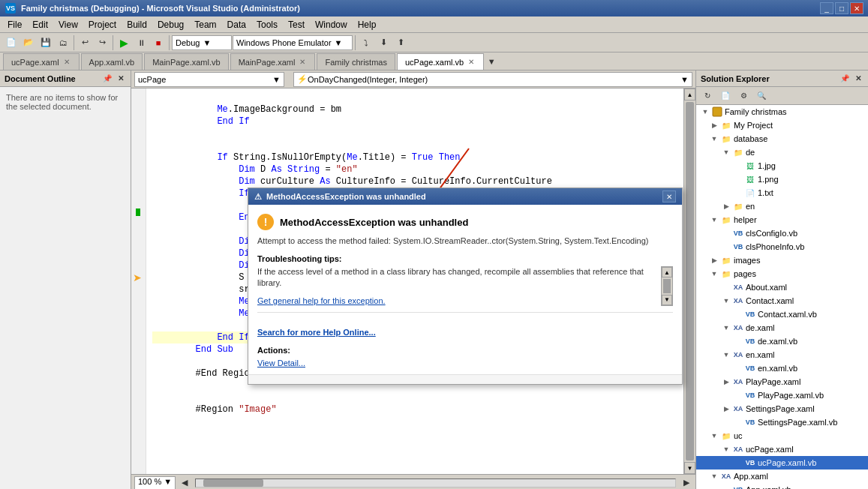 This screenshot has height=489, width=868. Describe the element at coordinates (29, 43) in the screenshot. I see `open-btn: 📂` at that location.